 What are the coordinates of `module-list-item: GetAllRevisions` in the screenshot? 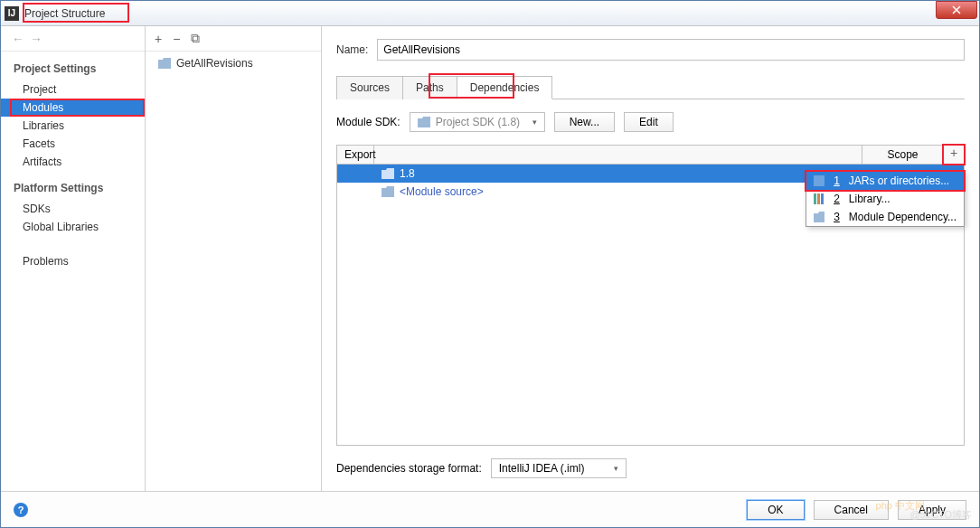 It's located at (233, 63).